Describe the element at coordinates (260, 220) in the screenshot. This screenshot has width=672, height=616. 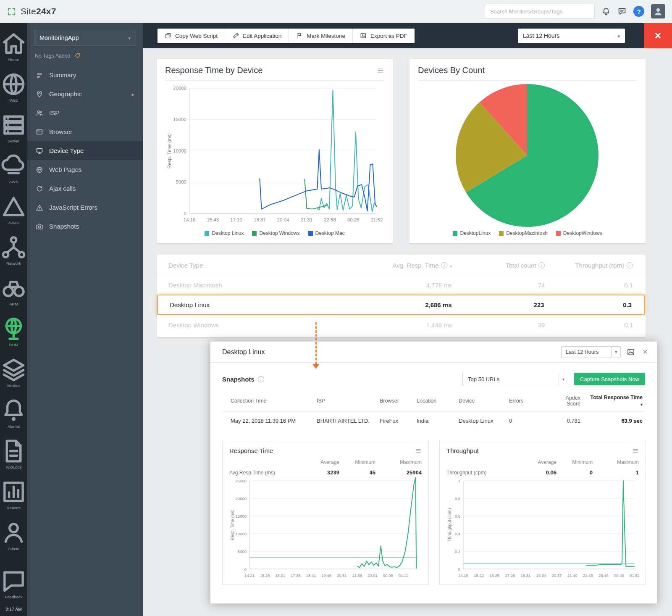
I see `svg-text: 18:37` at that location.